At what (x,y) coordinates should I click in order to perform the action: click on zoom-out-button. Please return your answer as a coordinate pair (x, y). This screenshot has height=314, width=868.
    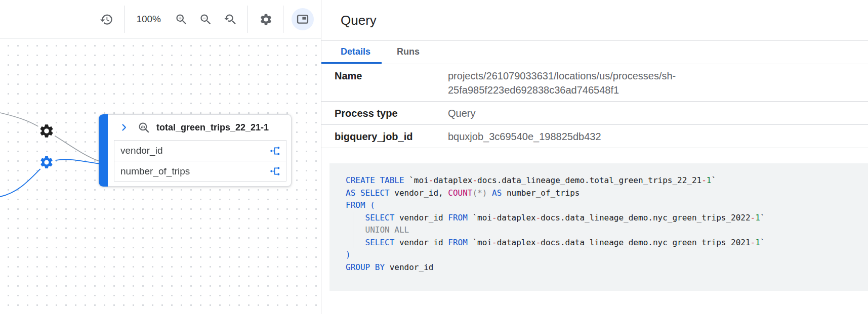
    Looking at the image, I should click on (205, 19).